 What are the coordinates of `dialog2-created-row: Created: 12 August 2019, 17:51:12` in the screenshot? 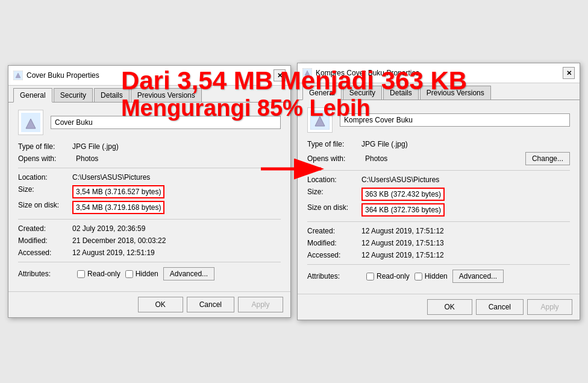 It's located at (439, 231).